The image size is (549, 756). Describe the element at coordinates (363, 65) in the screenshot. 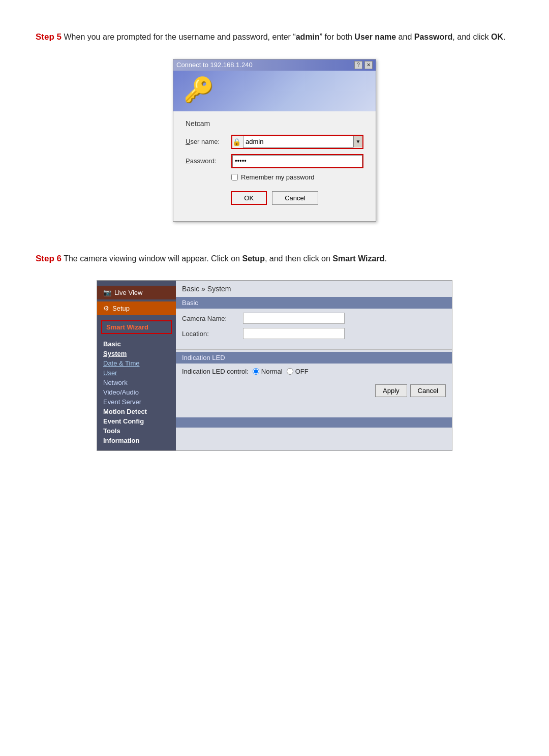

I see `dialog-titlebar-controls: ? ✕` at that location.